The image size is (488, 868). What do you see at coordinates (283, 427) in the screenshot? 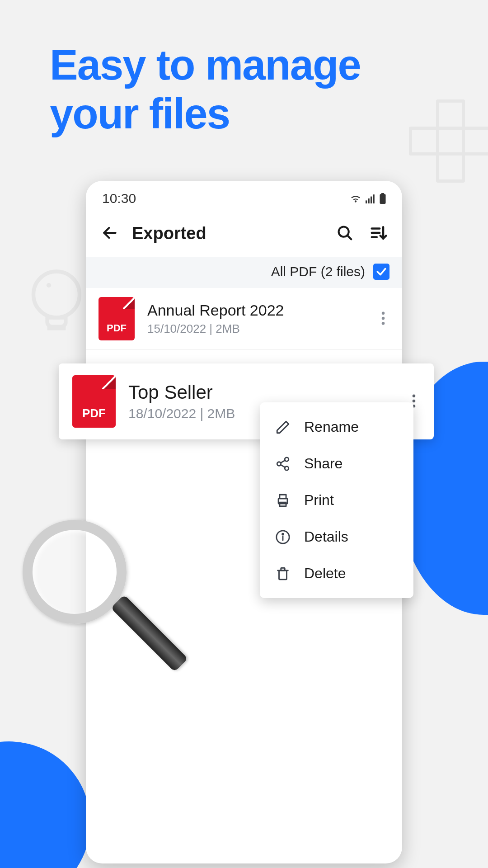
I see `pencil-icon` at bounding box center [283, 427].